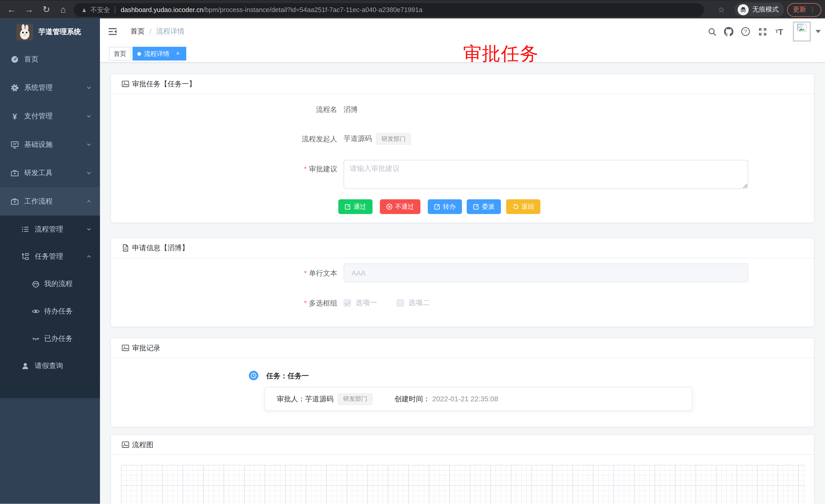 The height and width of the screenshot is (504, 825). Describe the element at coordinates (15, 201) in the screenshot. I see `briefcase-icon` at that location.